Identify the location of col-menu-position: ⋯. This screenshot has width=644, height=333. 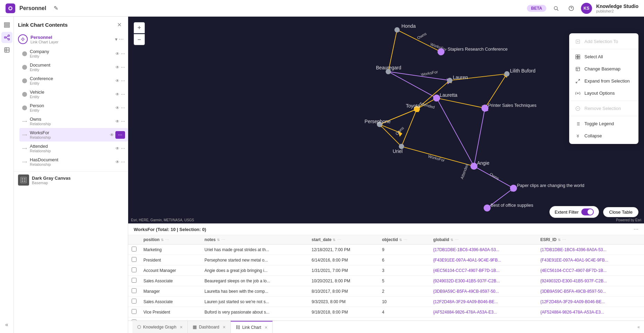
(167, 240).